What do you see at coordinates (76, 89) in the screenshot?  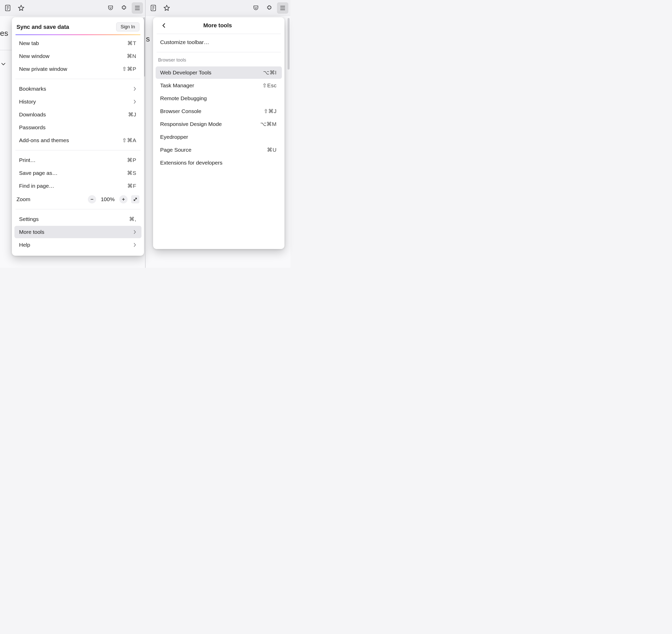 I see `menu-item-label: Bookmarks` at bounding box center [76, 89].